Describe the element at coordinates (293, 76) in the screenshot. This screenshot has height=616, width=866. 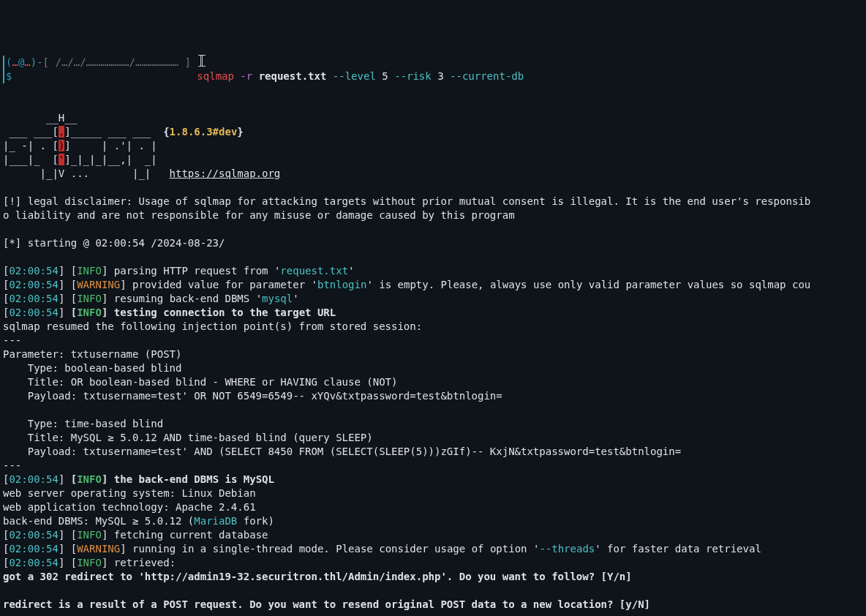
I see `cmd-arg: request.txt` at that location.